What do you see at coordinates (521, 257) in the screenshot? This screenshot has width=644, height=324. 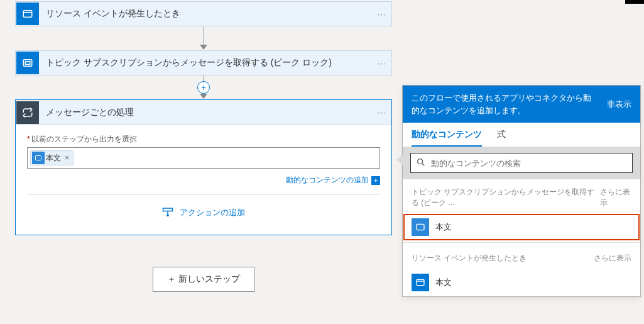 I see `section-header-eventgrid: リソース イベントが発生したとき さらに表示` at bounding box center [521, 257].